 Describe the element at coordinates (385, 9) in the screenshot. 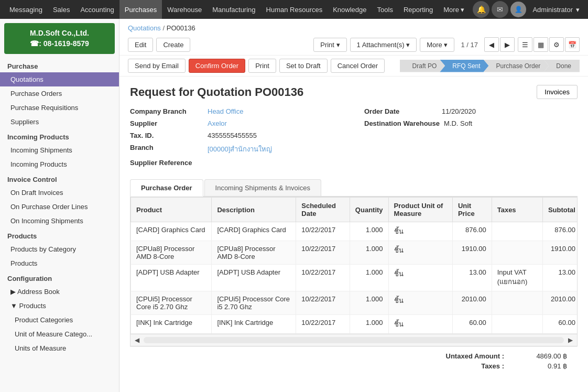

I see `nav-tools: Tools` at that location.